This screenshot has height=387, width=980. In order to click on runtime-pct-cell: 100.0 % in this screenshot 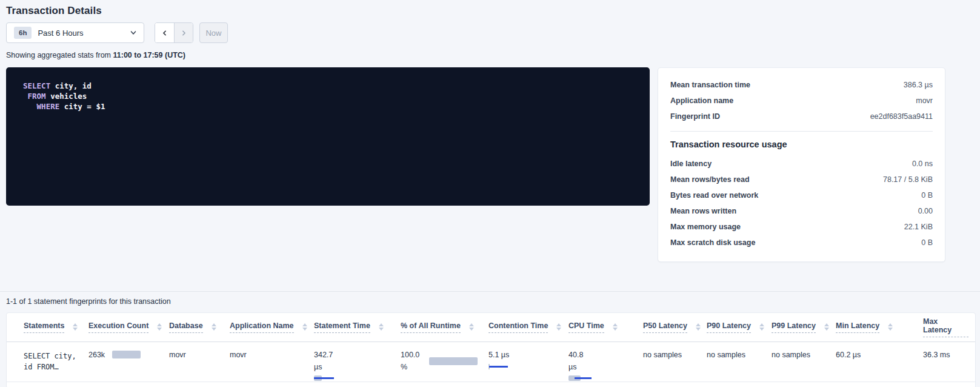, I will do `click(445, 362)`.